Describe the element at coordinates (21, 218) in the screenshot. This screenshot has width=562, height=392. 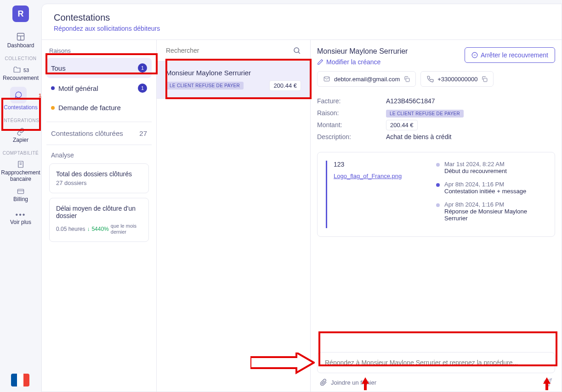
I see `nav-more: ••• Voir plus` at that location.